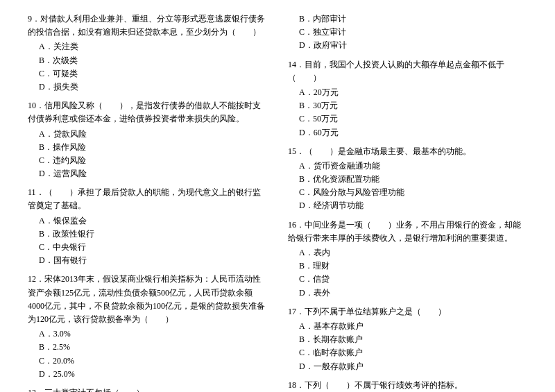  Describe the element at coordinates (147, 375) in the screenshot. I see `q12-optD: D．25.0%` at that location.